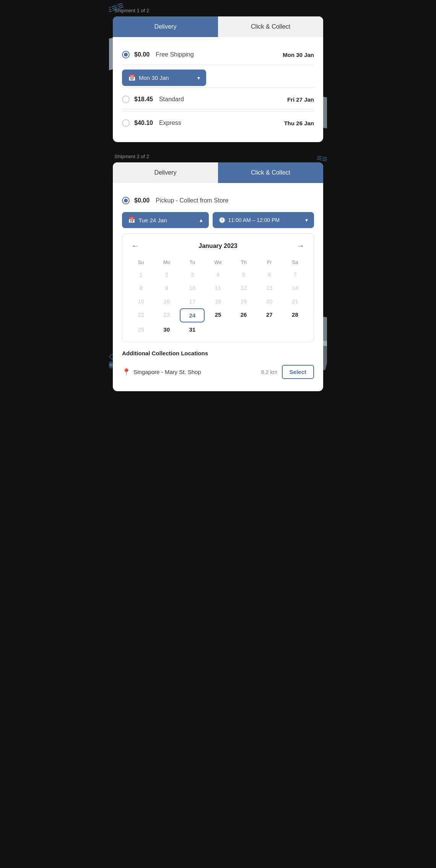  Describe the element at coordinates (141, 329) in the screenshot. I see `cal-day: 29` at that location.